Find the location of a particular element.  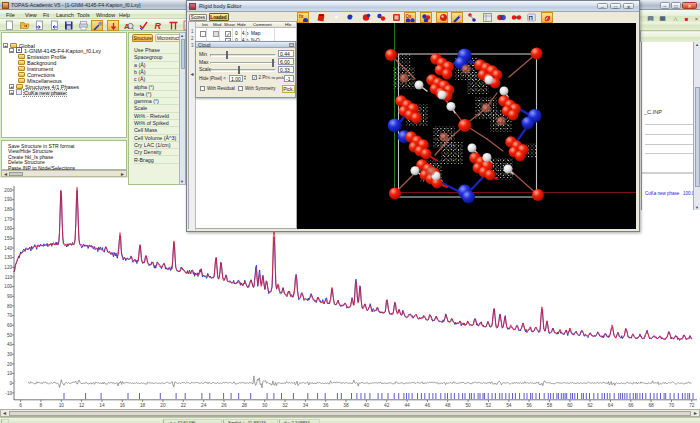

svg-text: 24 is located at coordinates (204, 406).